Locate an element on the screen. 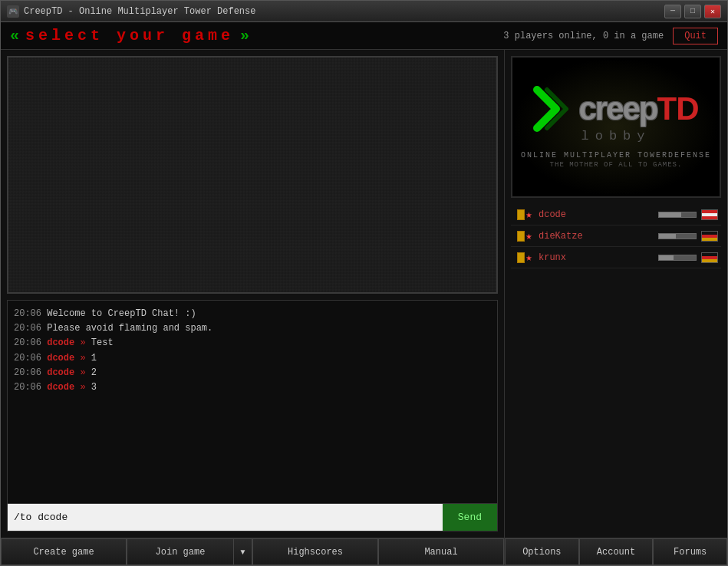  window-title: CreepTD - Online Multiplayer Tower Defen… is located at coordinates (344, 12).